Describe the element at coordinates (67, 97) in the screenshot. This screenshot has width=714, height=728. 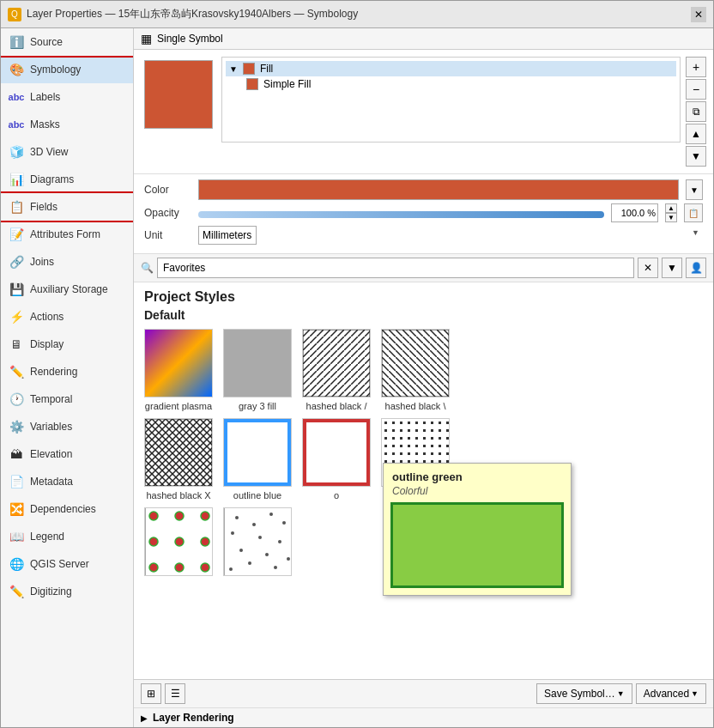
I see `sidebar-item-labels: abc Labels` at that location.